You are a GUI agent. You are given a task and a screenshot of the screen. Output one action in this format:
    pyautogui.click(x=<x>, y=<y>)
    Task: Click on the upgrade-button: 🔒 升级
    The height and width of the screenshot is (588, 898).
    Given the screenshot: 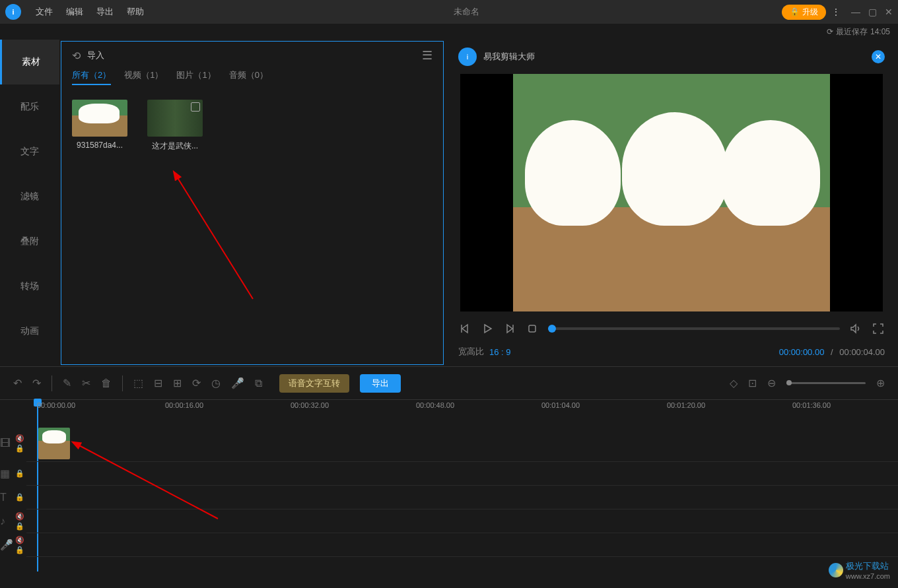 What is the action you would take?
    pyautogui.click(x=804, y=12)
    